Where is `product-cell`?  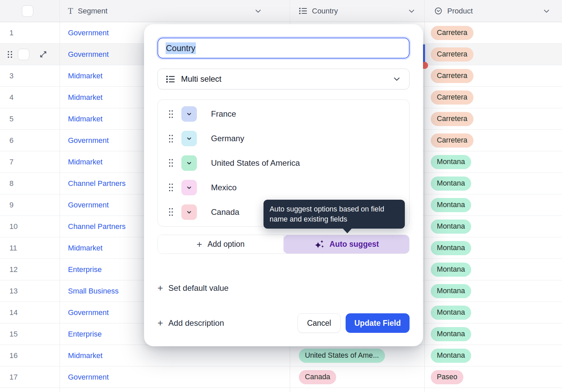
product-cell is located at coordinates (493, 390).